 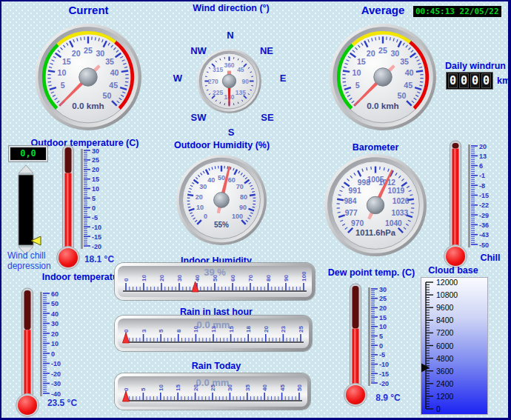 I want to click on odometer-digit: 0, so click(x=453, y=81).